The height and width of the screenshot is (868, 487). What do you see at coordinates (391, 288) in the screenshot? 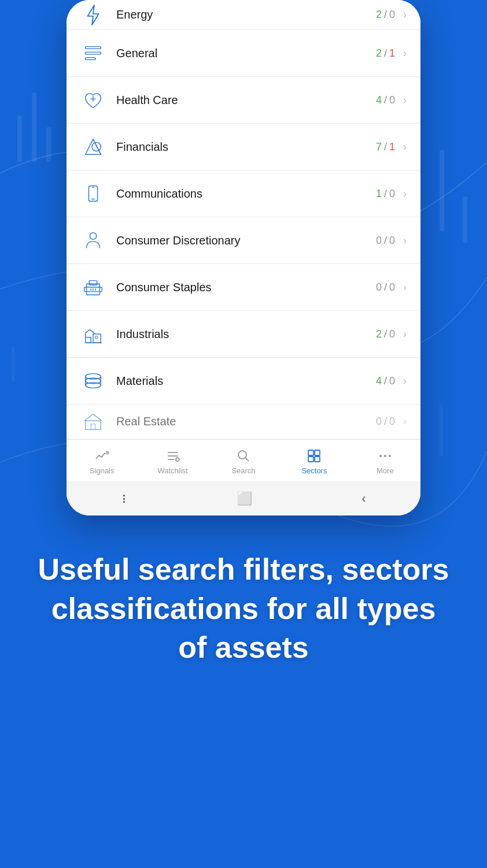
I see `consumer-staples-count: 0 / 0 ›` at bounding box center [391, 288].